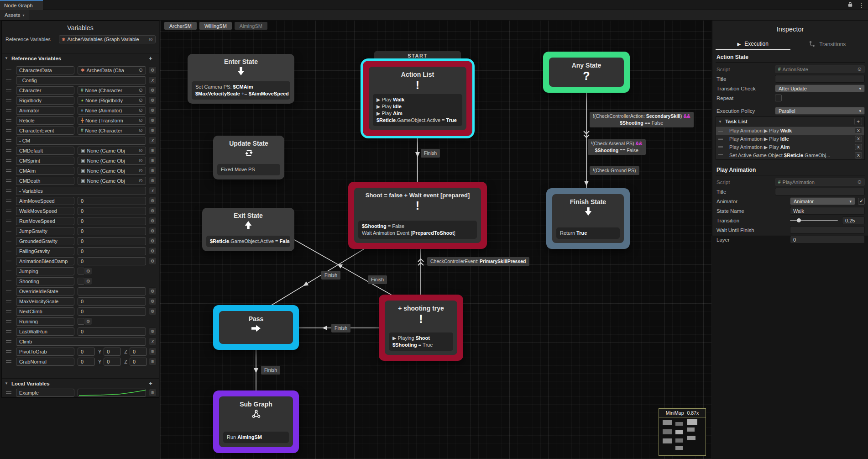 The image size is (868, 459). What do you see at coordinates (45, 151) in the screenshot?
I see `variable-name-field: CMDefault` at bounding box center [45, 151].